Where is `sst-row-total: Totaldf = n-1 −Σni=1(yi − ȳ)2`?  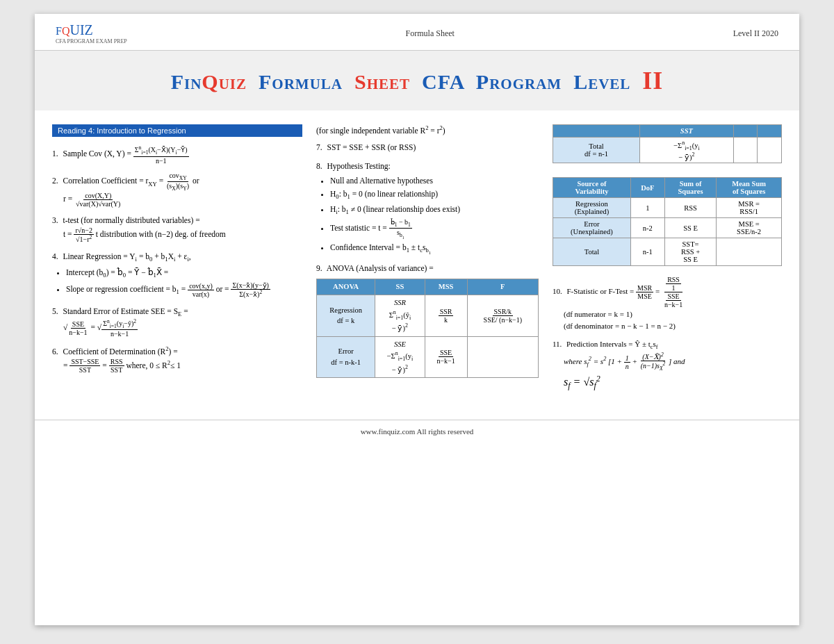
sst-row-total: Totaldf = n-1 −Σni=1(yi − ȳ)2 is located at coordinates (667, 150).